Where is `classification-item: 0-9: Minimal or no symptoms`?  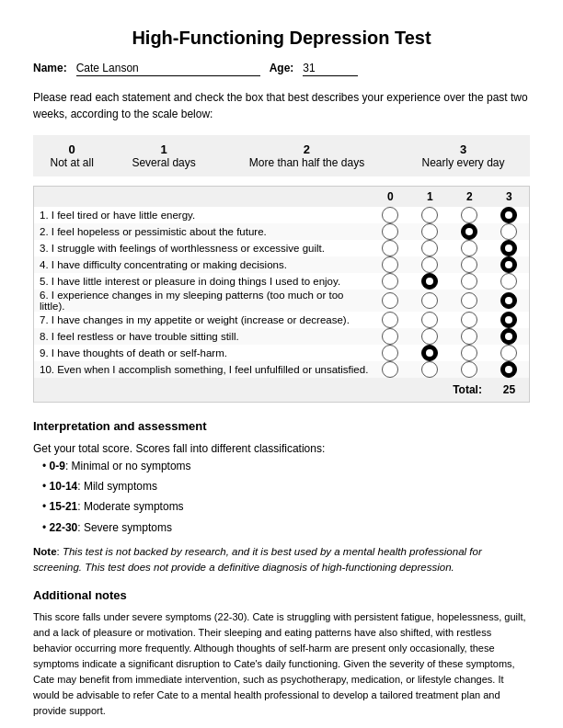 classification-item: 0-9: Minimal or no symptoms is located at coordinates (286, 467).